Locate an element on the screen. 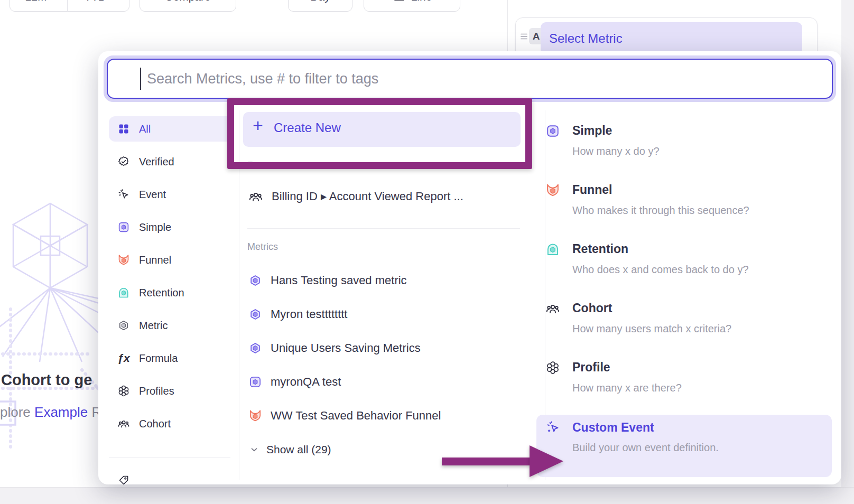  type-retention-desc: Who does x and comes back to do y? is located at coordinates (661, 269).